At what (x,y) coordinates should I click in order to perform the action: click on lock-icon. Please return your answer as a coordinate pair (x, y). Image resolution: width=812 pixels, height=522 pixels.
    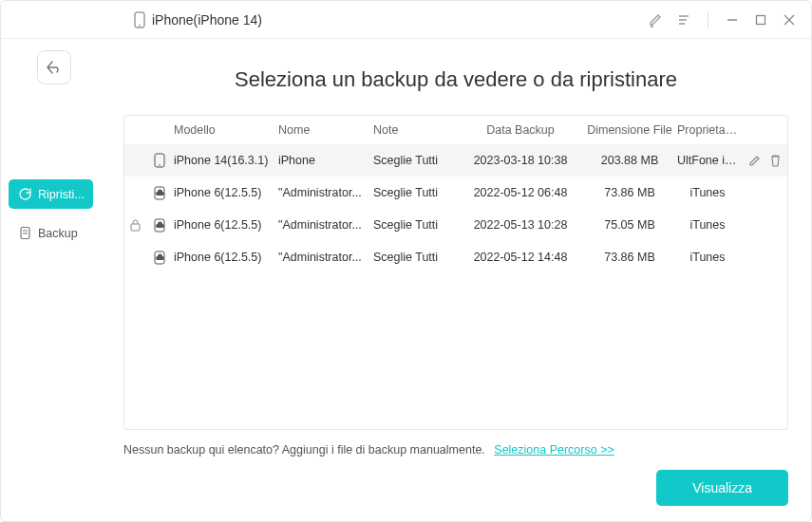
    Looking at the image, I should click on (135, 226).